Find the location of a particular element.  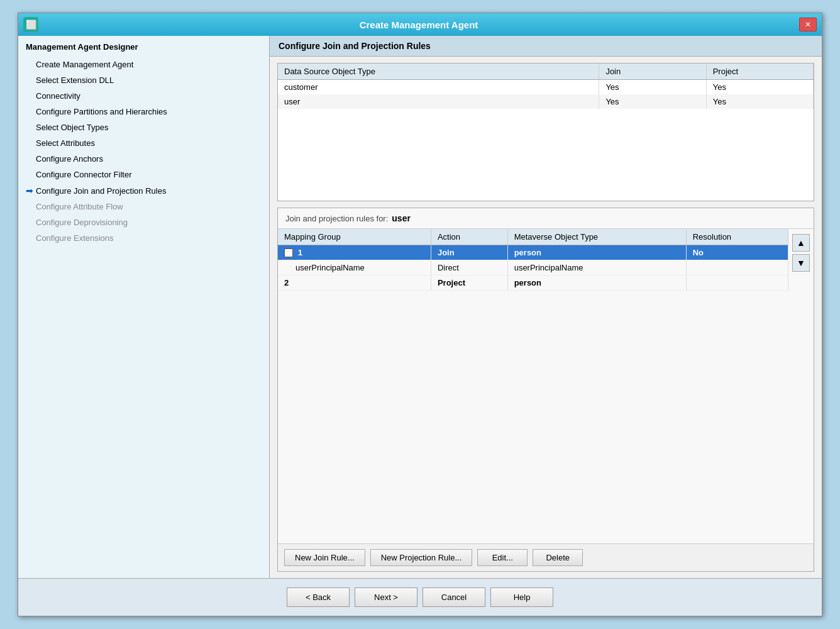

join-section-footer: New Join Rule... New Projection Rule... … is located at coordinates (546, 557).